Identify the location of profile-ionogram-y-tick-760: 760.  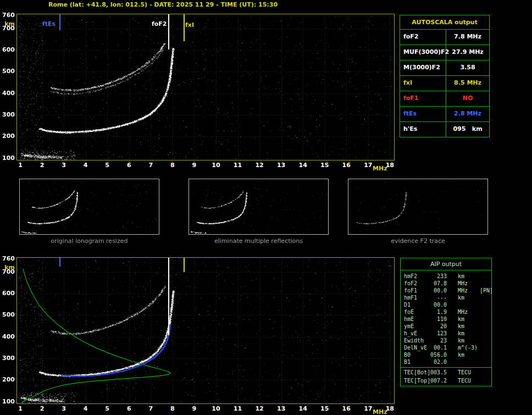
(8, 259).